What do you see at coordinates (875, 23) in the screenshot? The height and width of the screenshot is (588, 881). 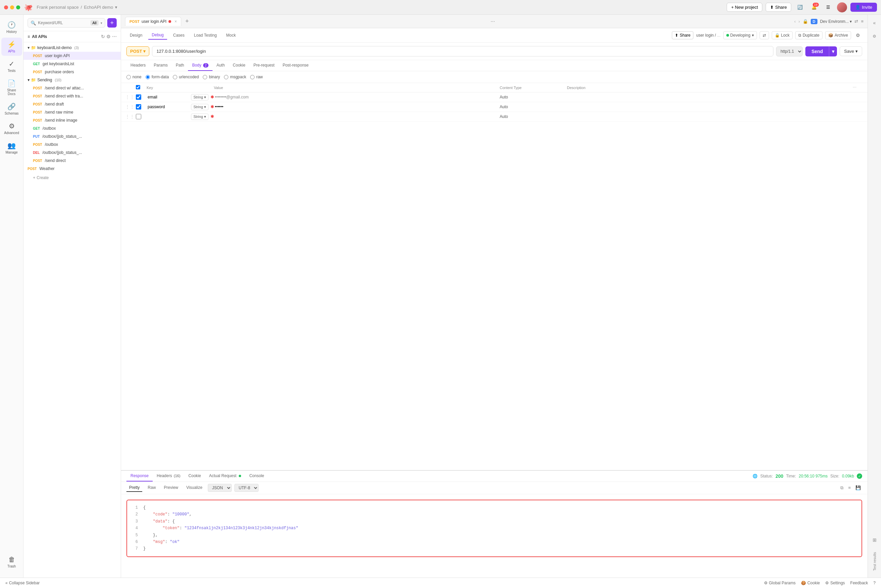 I see `right-panel-collapse: «` at bounding box center [875, 23].